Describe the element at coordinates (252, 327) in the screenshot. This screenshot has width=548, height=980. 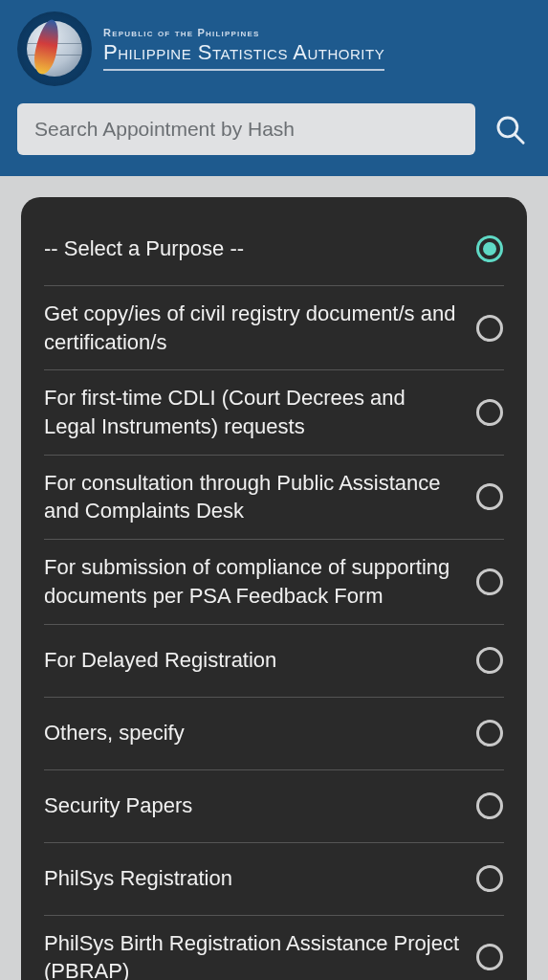
I see `purpose-option-label: Get copy/ies of civil registry document/…` at that location.